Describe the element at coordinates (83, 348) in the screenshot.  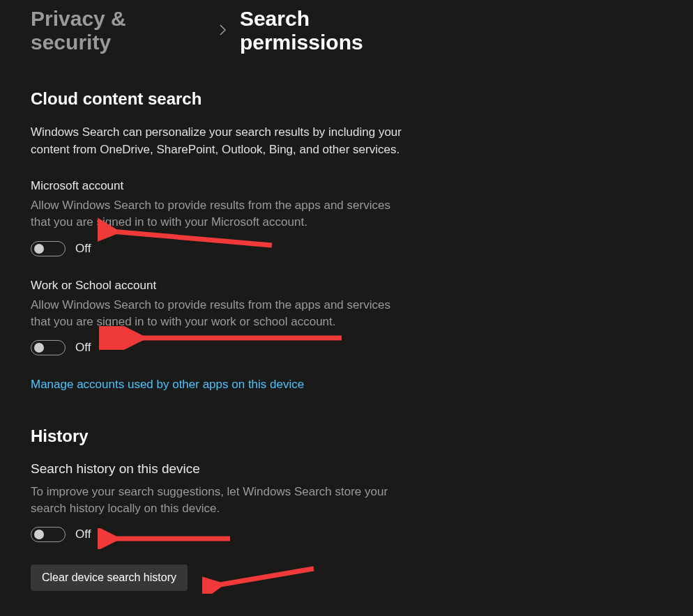
I see `toggle-state-work-account: Off` at that location.